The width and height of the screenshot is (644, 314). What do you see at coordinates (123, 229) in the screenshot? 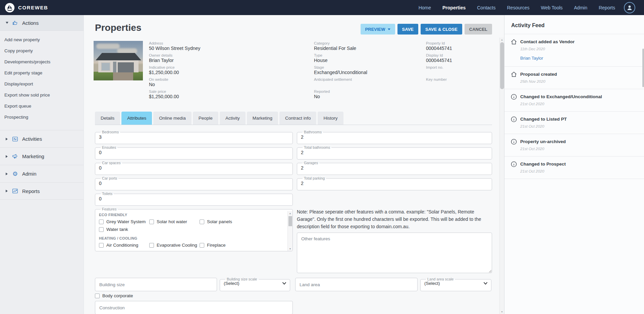
I see `feature-checkbox-option: Water tank` at bounding box center [123, 229].